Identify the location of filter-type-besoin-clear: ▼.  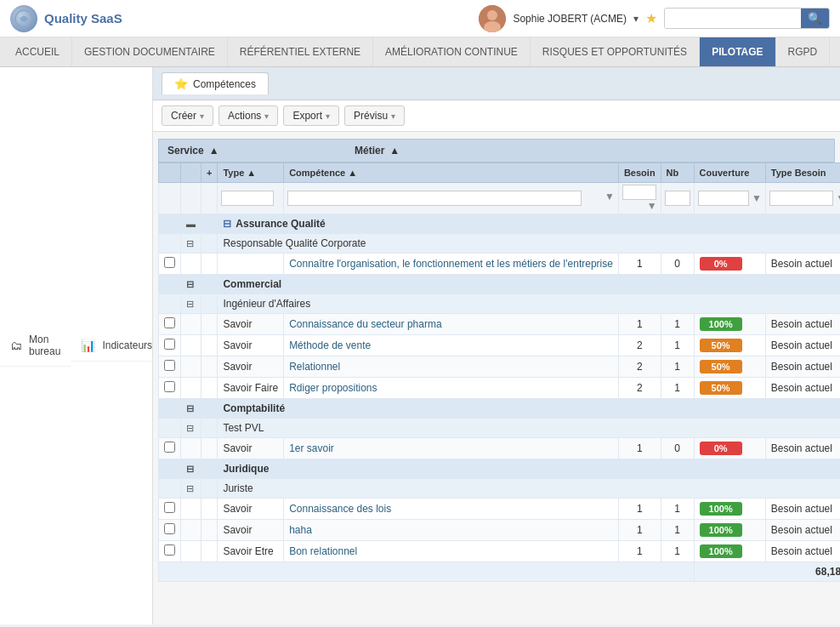
(838, 198).